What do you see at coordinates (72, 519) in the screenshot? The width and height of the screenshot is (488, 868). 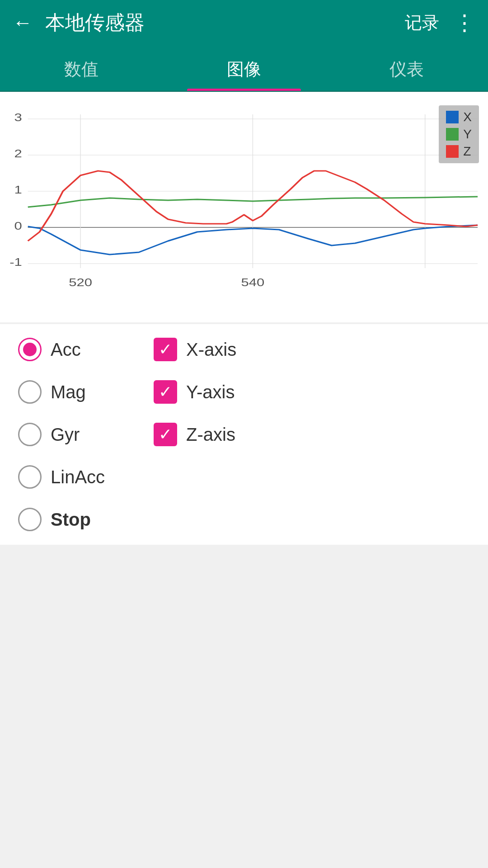 I see `radio-stop: Stop` at bounding box center [72, 519].